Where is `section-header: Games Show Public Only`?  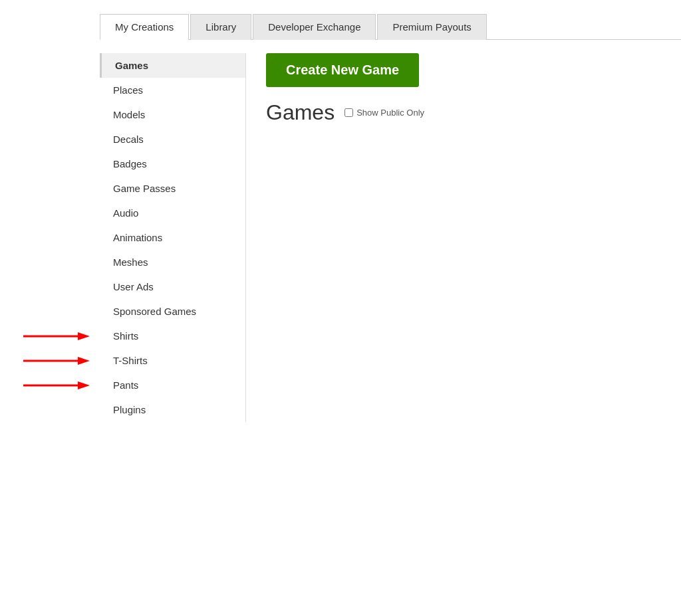 section-header: Games Show Public Only is located at coordinates (464, 113).